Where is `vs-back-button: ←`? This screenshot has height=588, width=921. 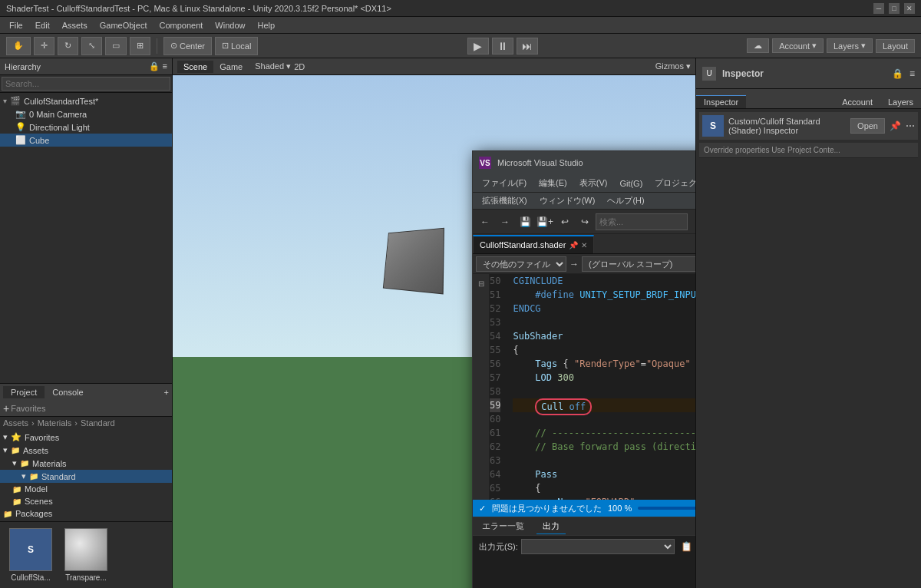 vs-back-button: ← is located at coordinates (485, 222).